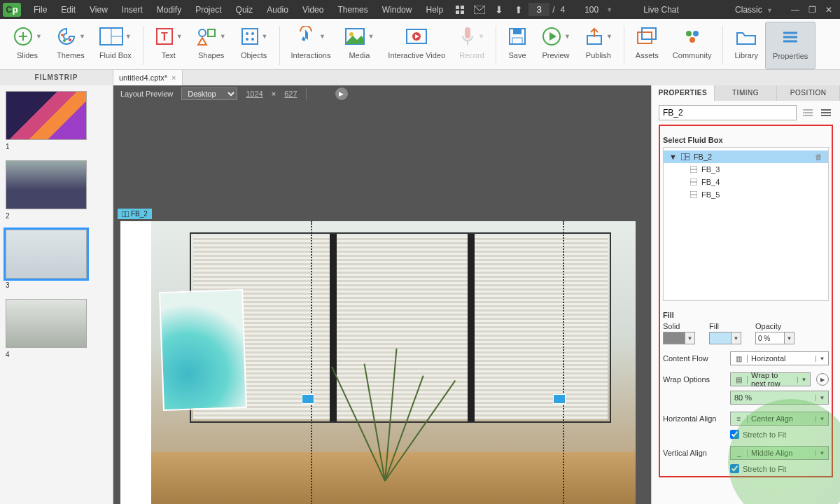 The image size is (840, 504). What do you see at coordinates (764, 469) in the screenshot?
I see `stretch-vertical-label: Stretch to Fit` at bounding box center [764, 469].